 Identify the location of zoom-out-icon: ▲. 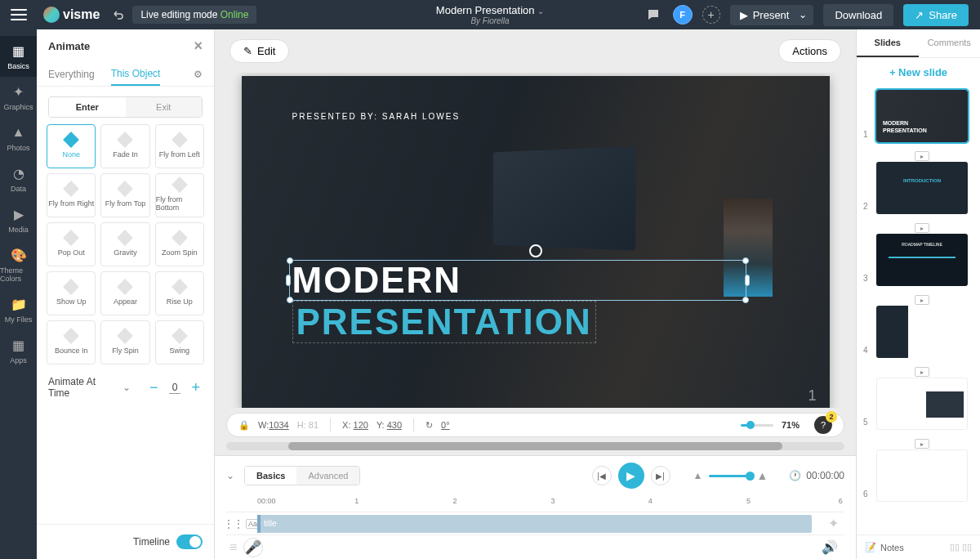
(698, 476).